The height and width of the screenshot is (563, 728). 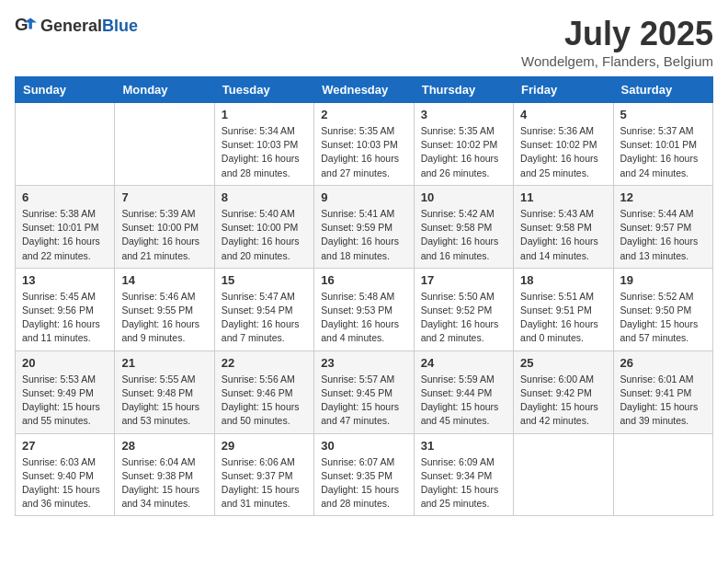 I want to click on calendar-cell: 17Sunrise: 5:50 AM Sunset: 9:52 PM Dayli…, so click(x=463, y=309).